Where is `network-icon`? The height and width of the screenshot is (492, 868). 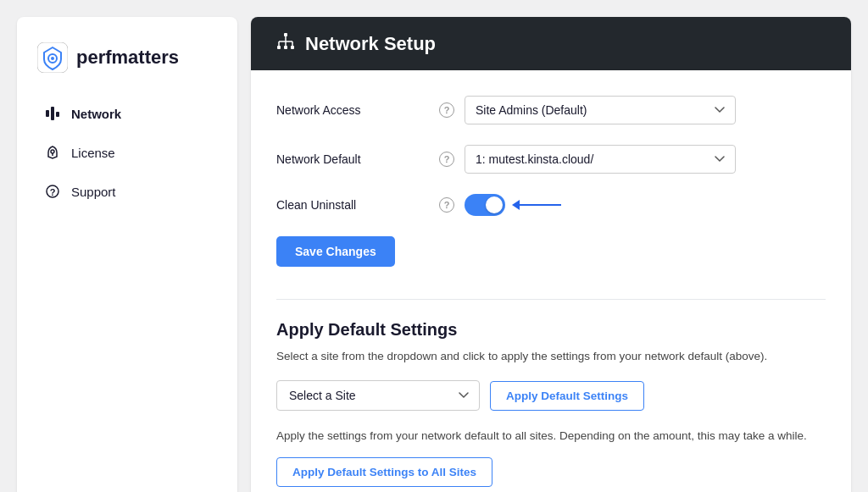
network-icon is located at coordinates (53, 113).